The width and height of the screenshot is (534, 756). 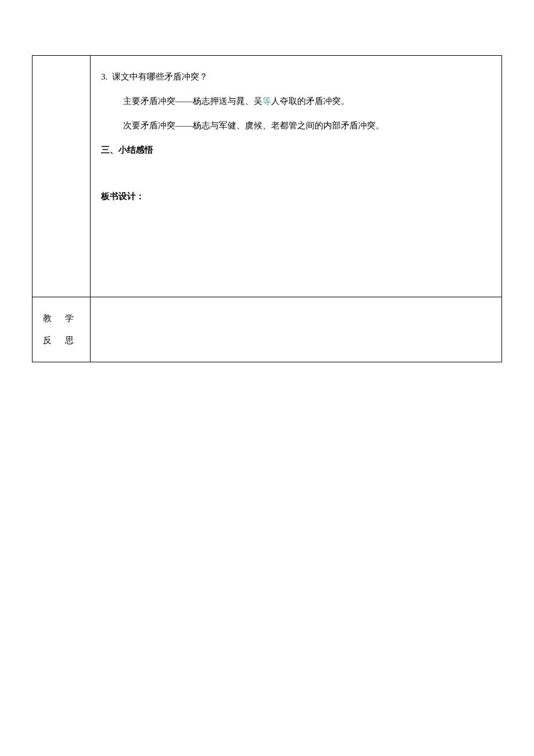 What do you see at coordinates (307, 125) in the screenshot?
I see `answer-line-2: 次要矛盾冲突——杨志与军健、虞候、老都管之间的内部矛盾冲突。` at bounding box center [307, 125].